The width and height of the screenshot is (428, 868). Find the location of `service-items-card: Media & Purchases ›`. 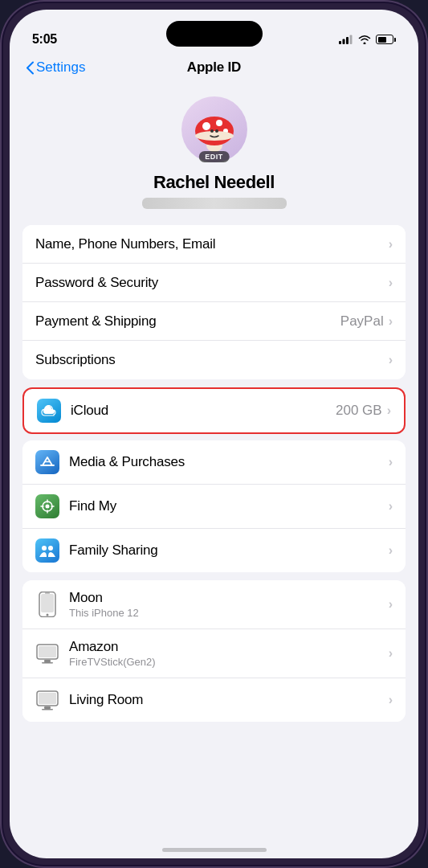

service-items-card: Media & Purchases › is located at coordinates (214, 506).